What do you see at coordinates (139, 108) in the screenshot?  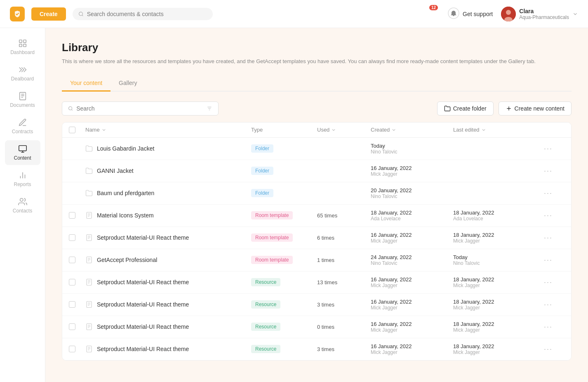 I see `search-input` at bounding box center [139, 108].